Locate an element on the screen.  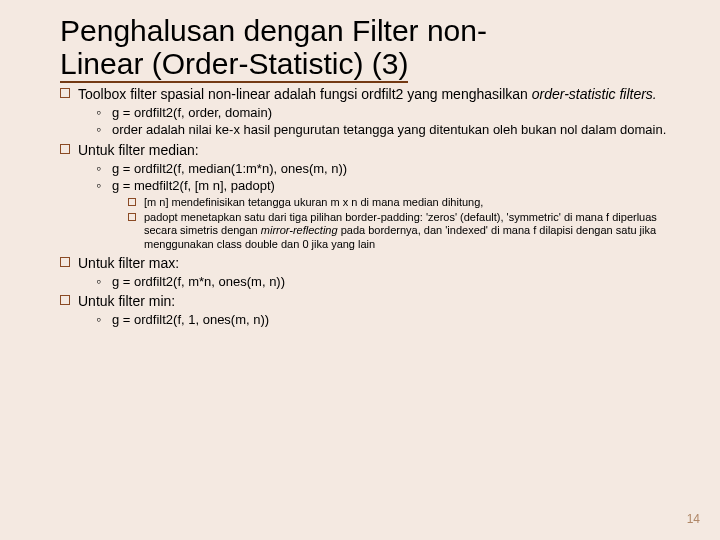
bullet-4-sub-1: g = ordfilt2(f, 1, ones(m, n)) is located at coordinates (394, 320).